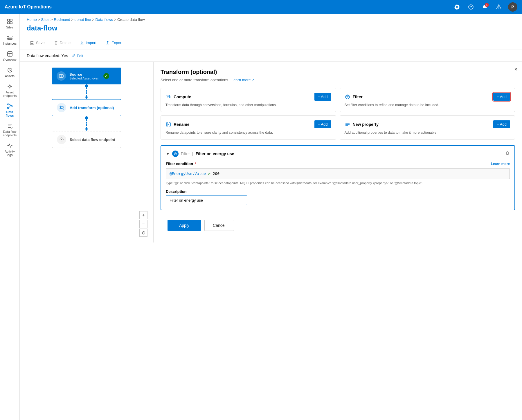 Image resolution: width=522 pixels, height=420 pixels. I want to click on filter-body: Filter condition * Learn more @EnergyUse…, so click(338, 183).